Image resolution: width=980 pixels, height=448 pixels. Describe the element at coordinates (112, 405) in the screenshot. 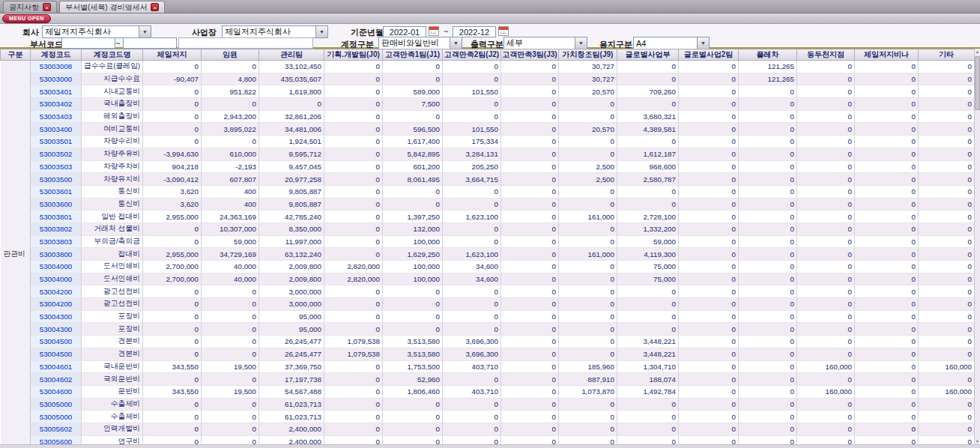

I see `account-name-cell: 수출제비` at that location.